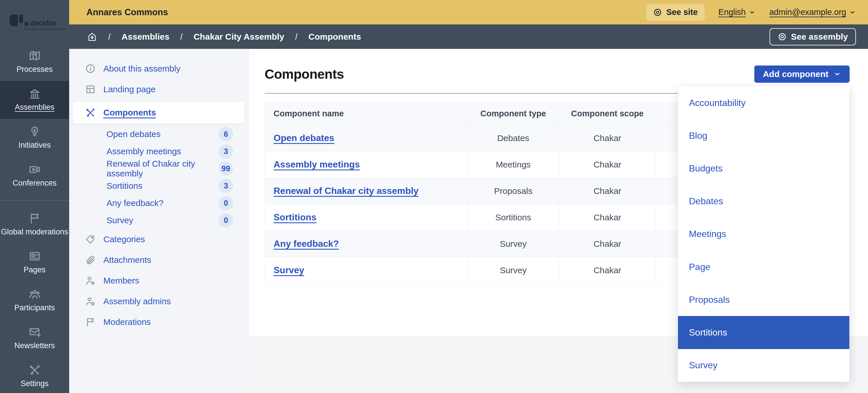  What do you see at coordinates (675, 12) in the screenshot?
I see `see-site-button: See site` at bounding box center [675, 12].